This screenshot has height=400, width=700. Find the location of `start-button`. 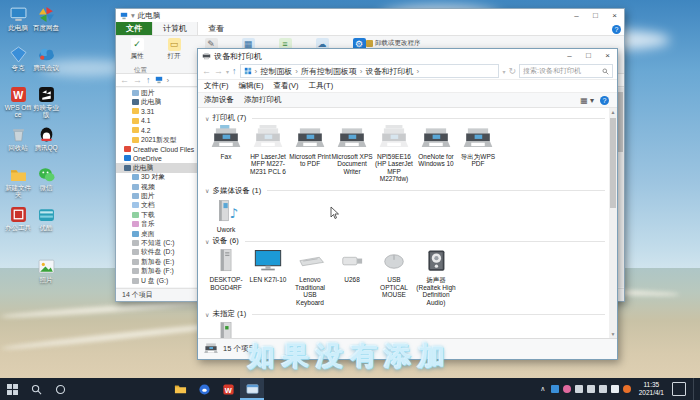

start-button is located at coordinates (12, 389).